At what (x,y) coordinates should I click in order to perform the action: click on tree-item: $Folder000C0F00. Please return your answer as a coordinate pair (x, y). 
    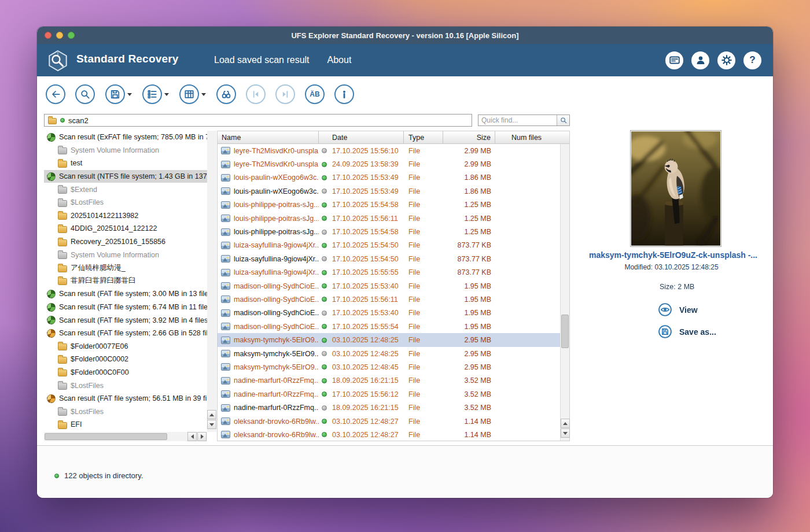
    Looking at the image, I should click on (126, 372).